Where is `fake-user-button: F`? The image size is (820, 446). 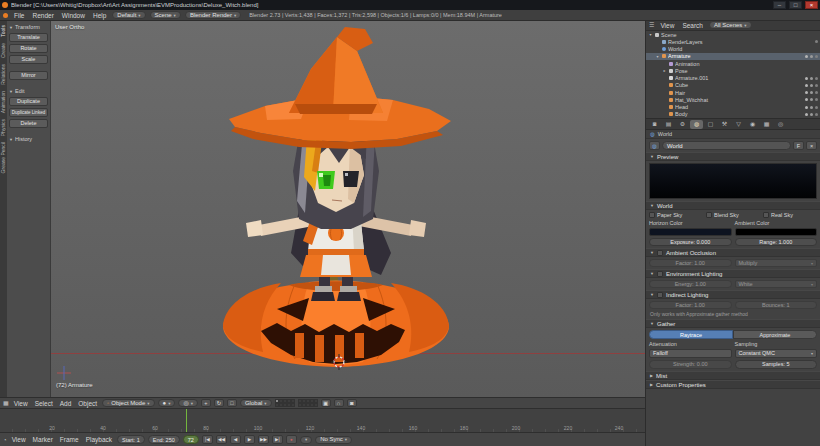
fake-user-button: F is located at coordinates (798, 146).